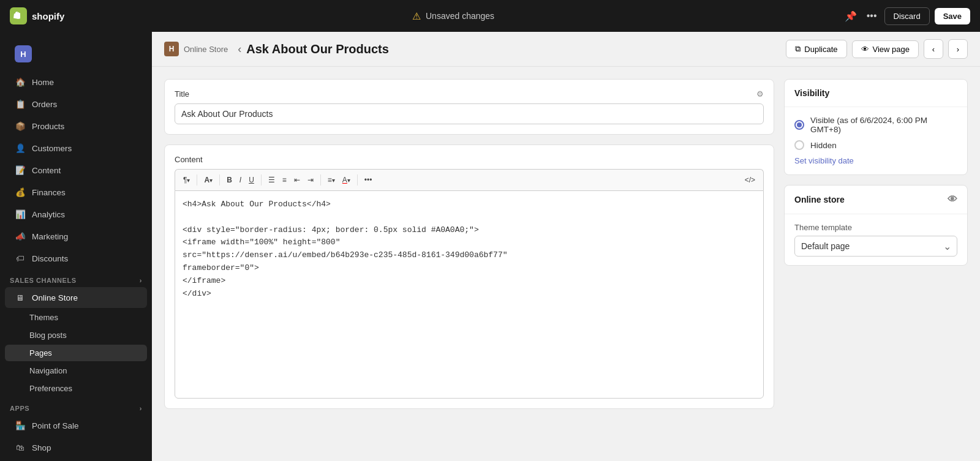 The height and width of the screenshot is (461, 980). Describe the element at coordinates (799, 145) in the screenshot. I see `hidden-radio-circle` at that location.